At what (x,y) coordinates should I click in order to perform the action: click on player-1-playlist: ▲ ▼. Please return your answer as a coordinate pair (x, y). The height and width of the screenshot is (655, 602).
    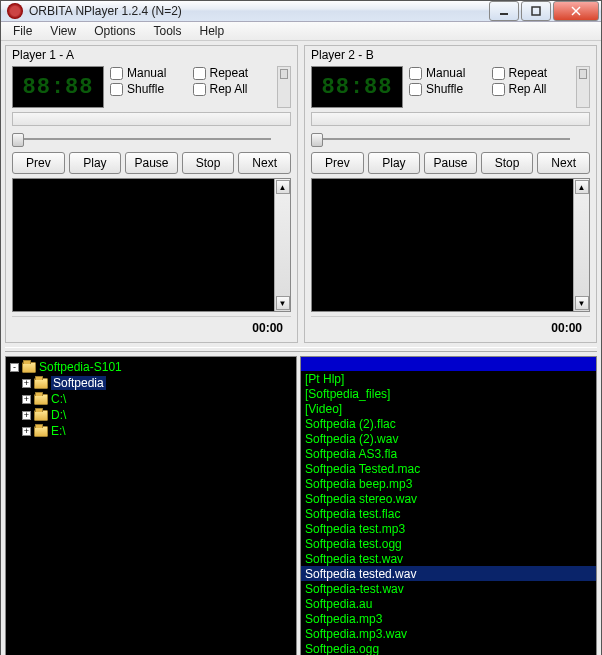
    Looking at the image, I should click on (152, 245).